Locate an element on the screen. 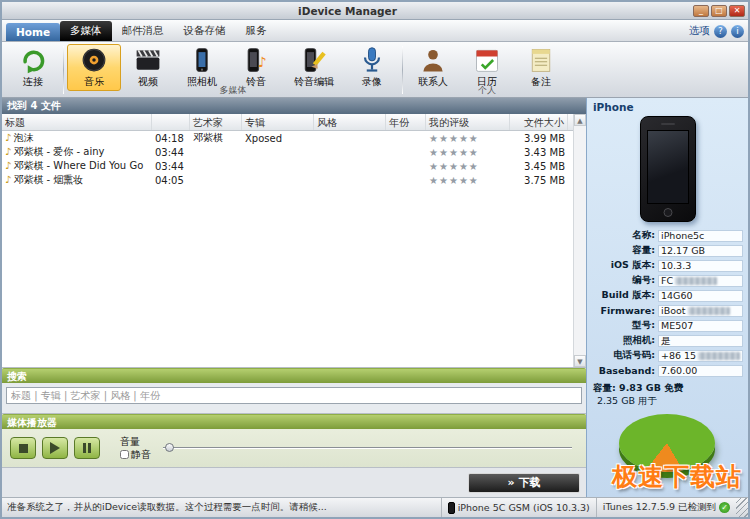 The width and height of the screenshot is (750, 519). tab-services: 服务 is located at coordinates (256, 31).